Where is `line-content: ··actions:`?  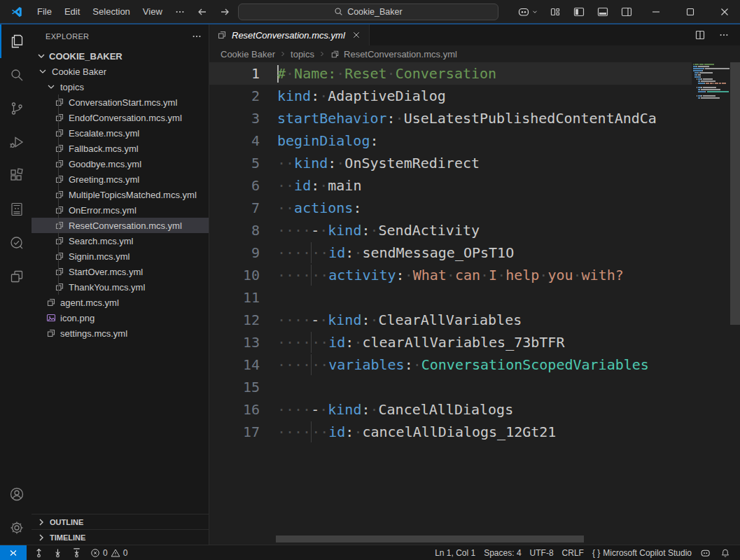
line-content: ··actions: is located at coordinates (319, 208).